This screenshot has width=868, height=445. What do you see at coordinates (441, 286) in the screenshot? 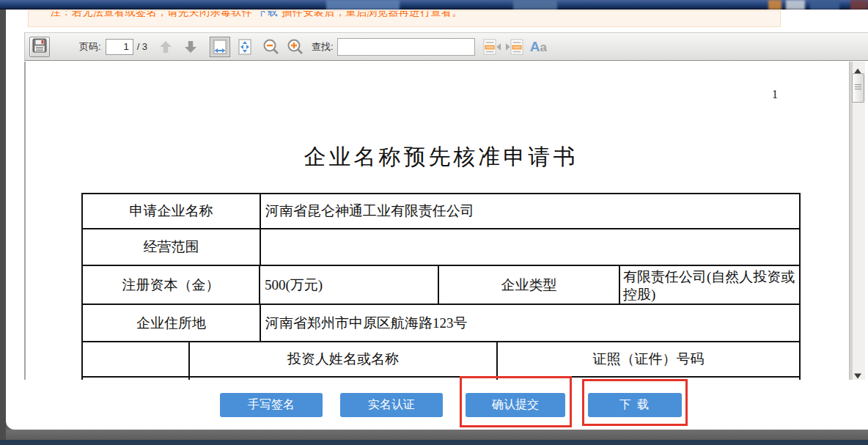
I see `table-row: 注册资本（金） 500(万元) 企业类型 有限责任公司(自然人投资或控股)` at bounding box center [441, 286].